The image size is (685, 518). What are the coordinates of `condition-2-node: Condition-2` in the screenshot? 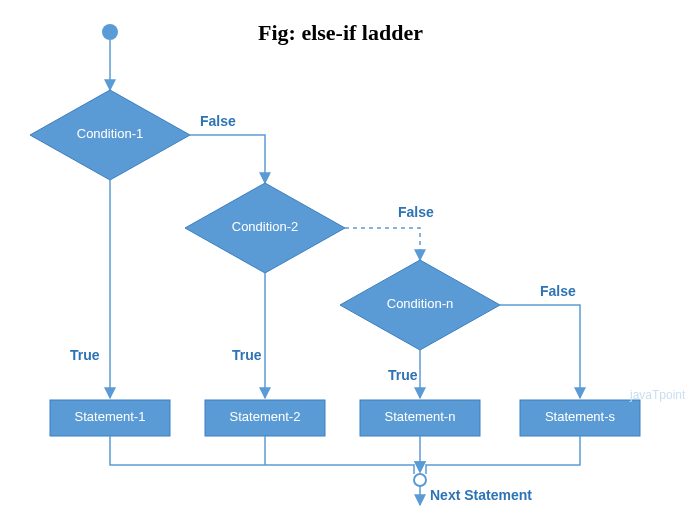 It's located at (265, 228).